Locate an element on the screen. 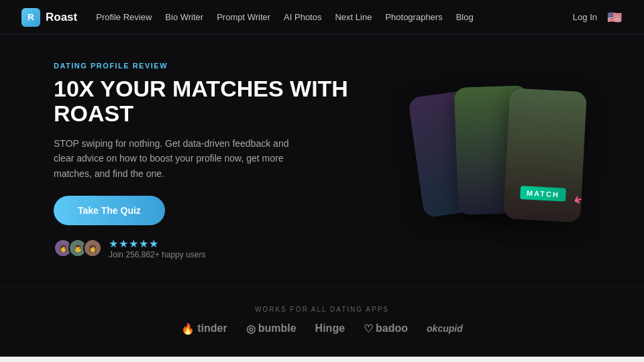 The height and width of the screenshot is (362, 644). hero-title: 10X YOUR MATCHES WITH ROAST is located at coordinates (215, 102).